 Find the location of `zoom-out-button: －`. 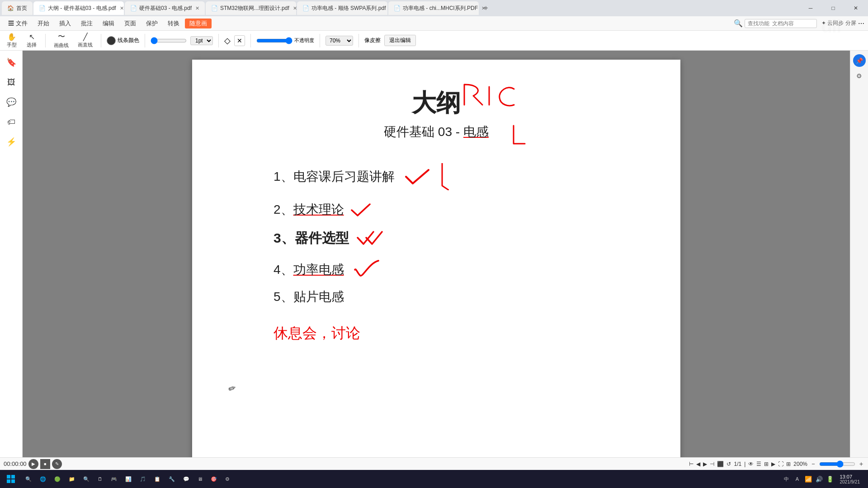

zoom-out-button: － is located at coordinates (813, 464).